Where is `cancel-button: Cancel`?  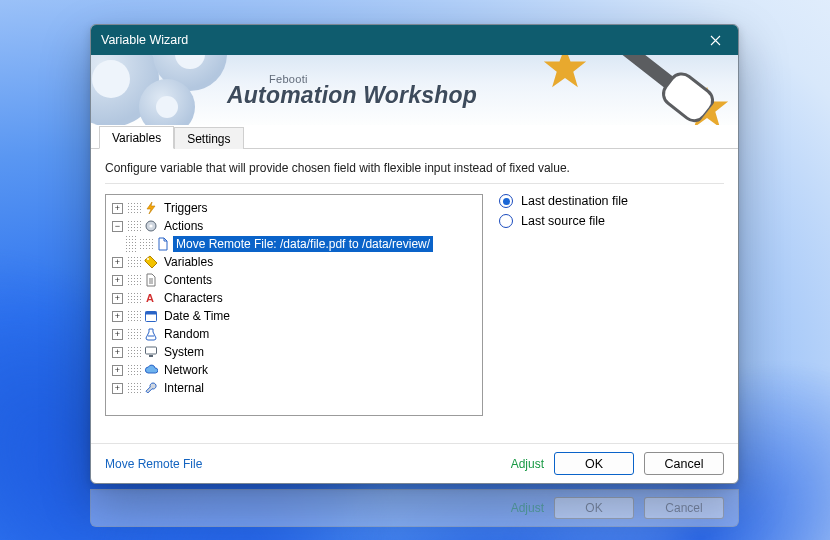
cancel-button: Cancel is located at coordinates (684, 464).